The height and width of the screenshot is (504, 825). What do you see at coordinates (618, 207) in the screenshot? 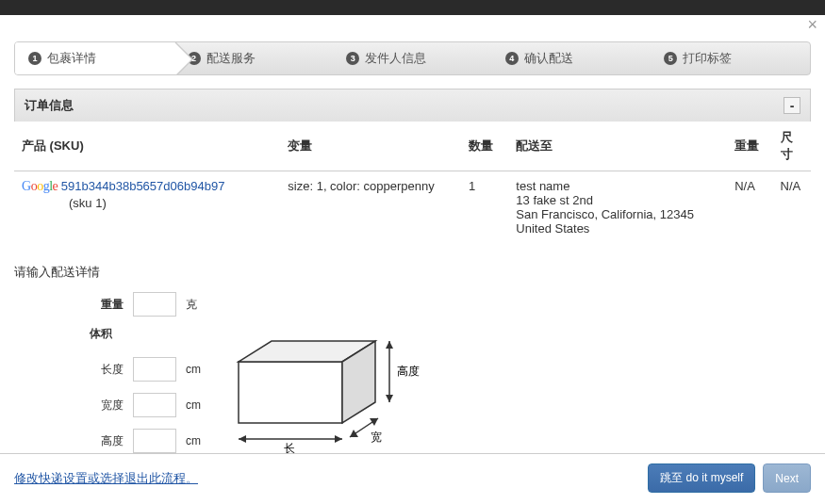
I see `cell-shipto: test name 13 fake st 2nd San Francisco, …` at bounding box center [618, 207].